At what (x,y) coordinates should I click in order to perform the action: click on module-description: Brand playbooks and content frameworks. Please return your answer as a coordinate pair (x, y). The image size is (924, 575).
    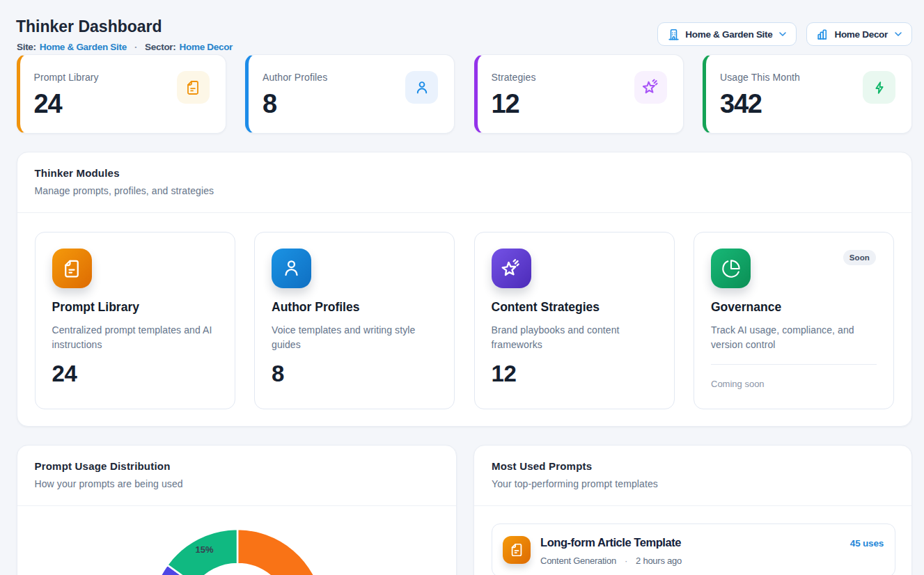
    Looking at the image, I should click on (574, 338).